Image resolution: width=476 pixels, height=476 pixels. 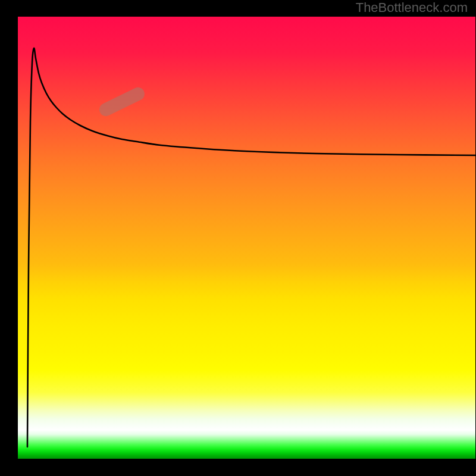 What do you see at coordinates (412, 8) in the screenshot?
I see `attribution-text: TheBottleneck.com` at bounding box center [412, 8].